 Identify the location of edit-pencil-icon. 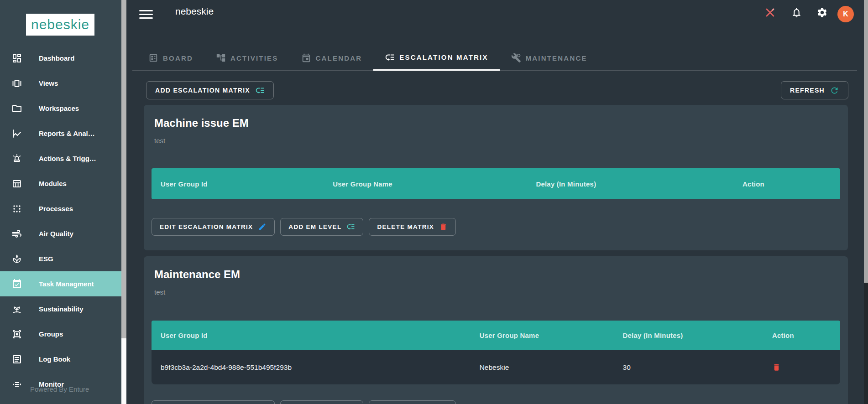
(262, 227).